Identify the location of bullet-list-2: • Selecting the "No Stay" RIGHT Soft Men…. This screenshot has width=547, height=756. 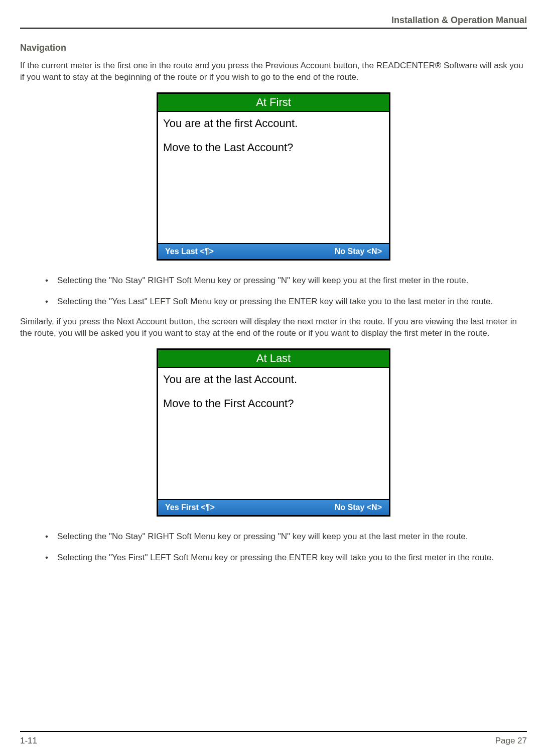
(273, 547).